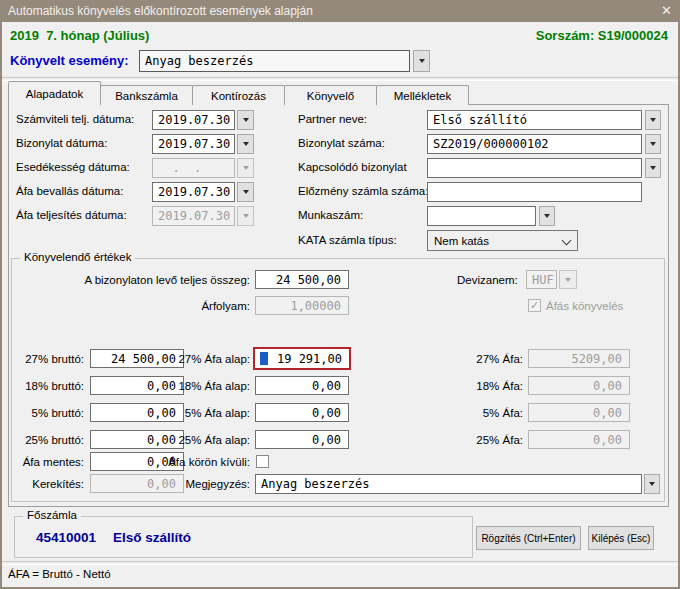 The height and width of the screenshot is (589, 680). I want to click on partner-neve-dropdown, so click(653, 120).